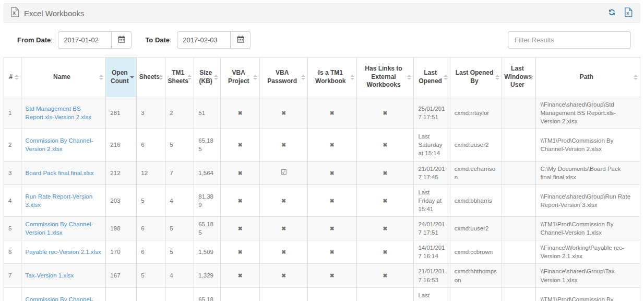  Describe the element at coordinates (64, 172) in the screenshot. I see `cell-name: Board Pack final.final.xlsx` at that location.